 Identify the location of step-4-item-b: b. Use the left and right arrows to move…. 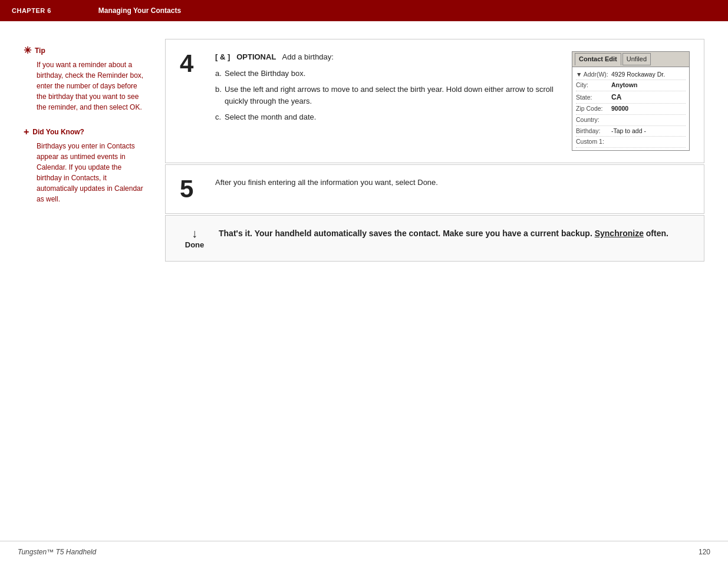
(388, 95).